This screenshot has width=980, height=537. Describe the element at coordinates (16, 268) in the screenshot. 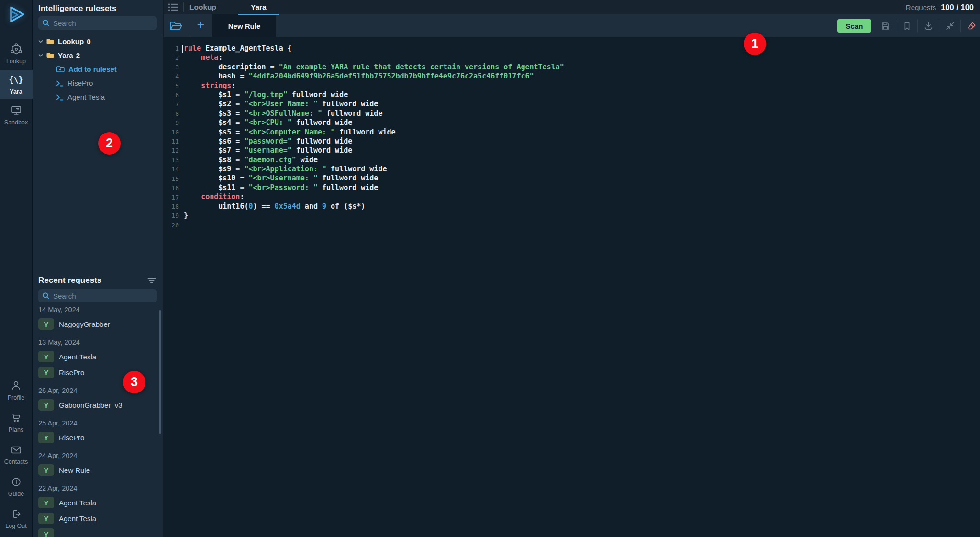

I see `icon-sidebar: Lookup {\} Yara Sandbox Profile` at that location.